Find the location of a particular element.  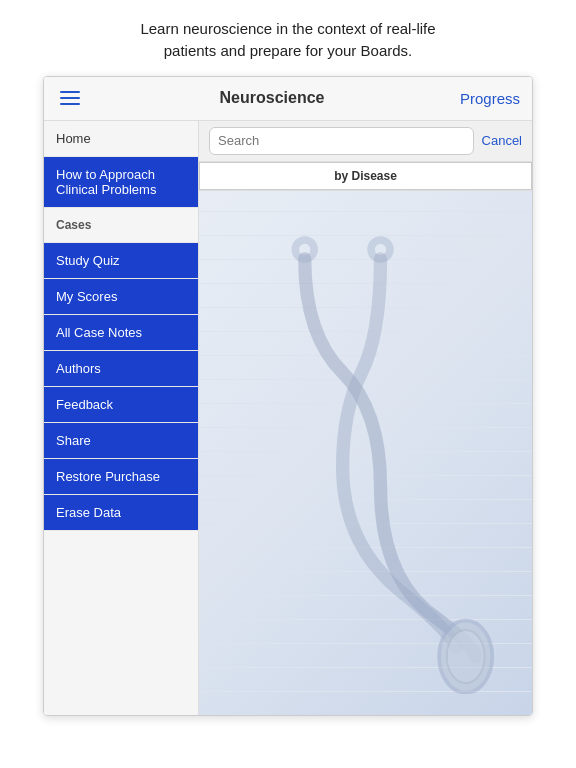

nav-bar: Neuroscience Progress is located at coordinates (288, 99).